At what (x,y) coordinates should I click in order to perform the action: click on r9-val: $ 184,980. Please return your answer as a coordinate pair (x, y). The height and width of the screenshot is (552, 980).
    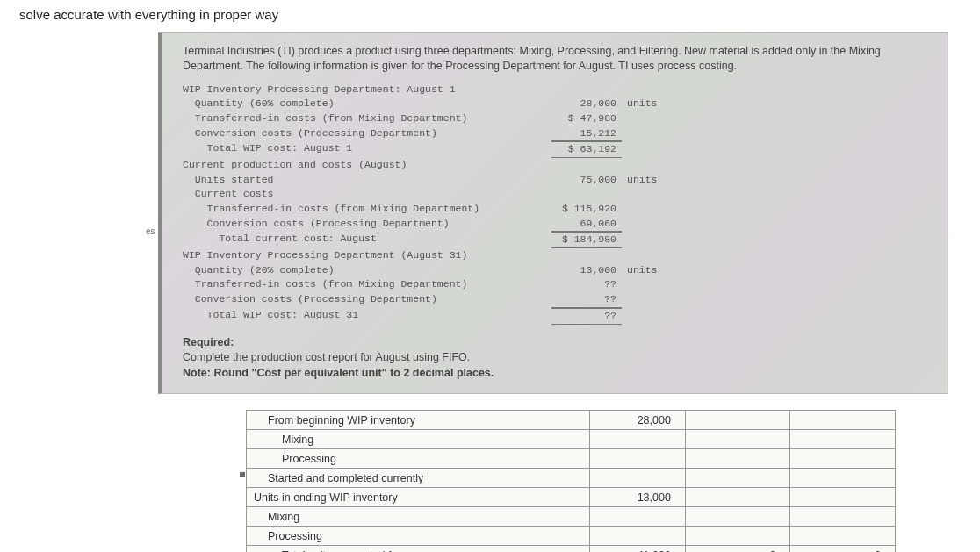
    Looking at the image, I should click on (587, 240).